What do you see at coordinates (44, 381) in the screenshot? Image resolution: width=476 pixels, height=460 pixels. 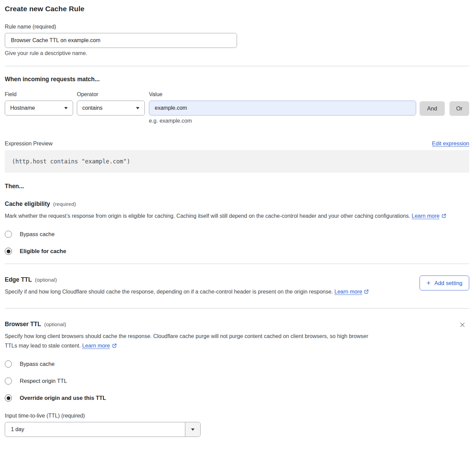 I see `radio-label: Respect origin TTL` at bounding box center [44, 381].